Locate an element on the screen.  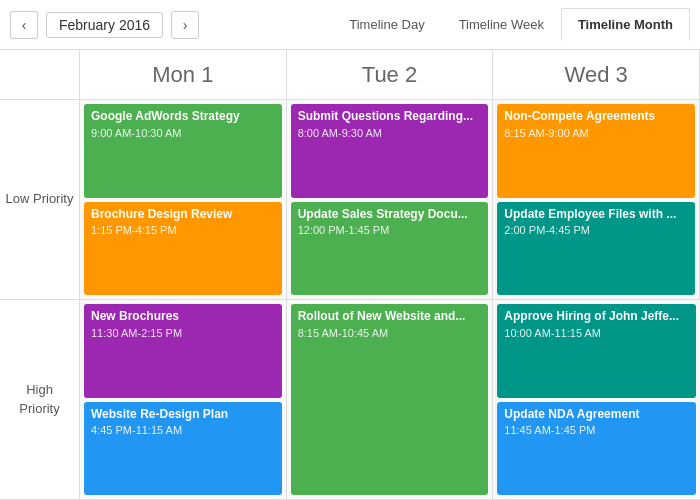
calendar-header: ‹ February 2016 › Timeline Day Timeline … is located at coordinates (350, 25).